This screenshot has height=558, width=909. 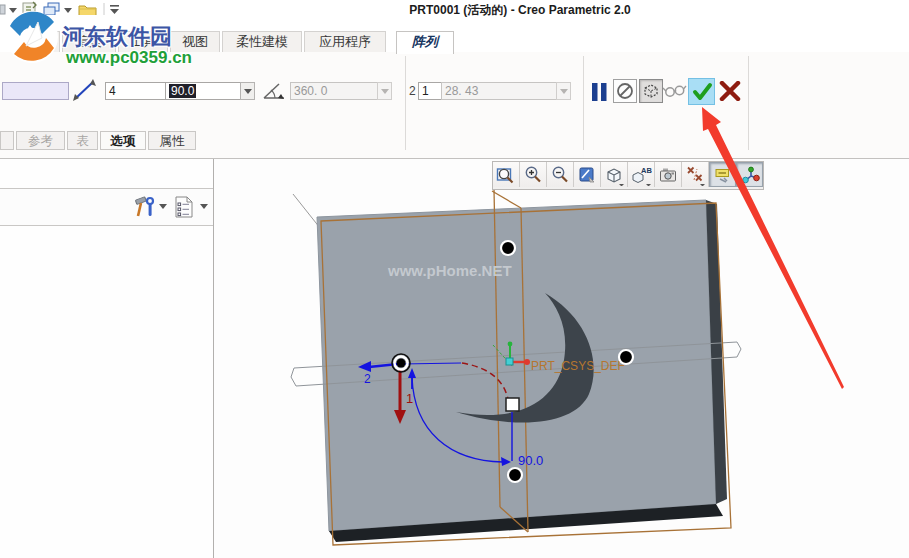 What do you see at coordinates (114, 10) in the screenshot?
I see `toolbar-overflow-icon` at bounding box center [114, 10].